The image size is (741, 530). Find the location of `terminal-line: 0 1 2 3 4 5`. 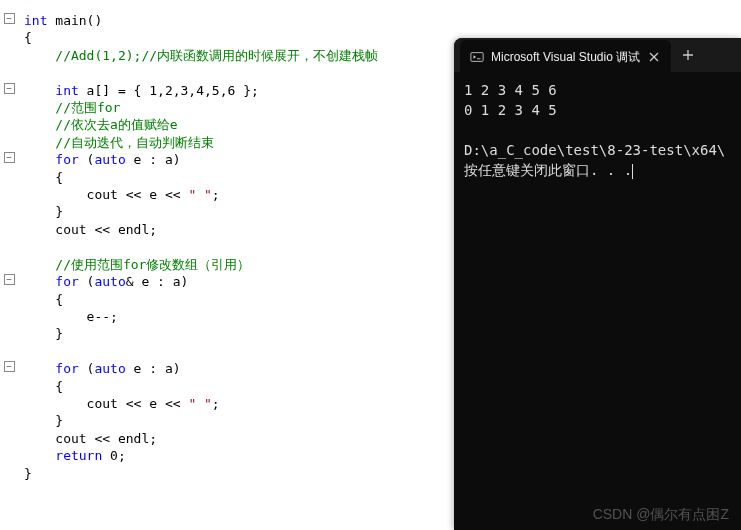

terminal-line: 0 1 2 3 4 5 is located at coordinates (598, 110).